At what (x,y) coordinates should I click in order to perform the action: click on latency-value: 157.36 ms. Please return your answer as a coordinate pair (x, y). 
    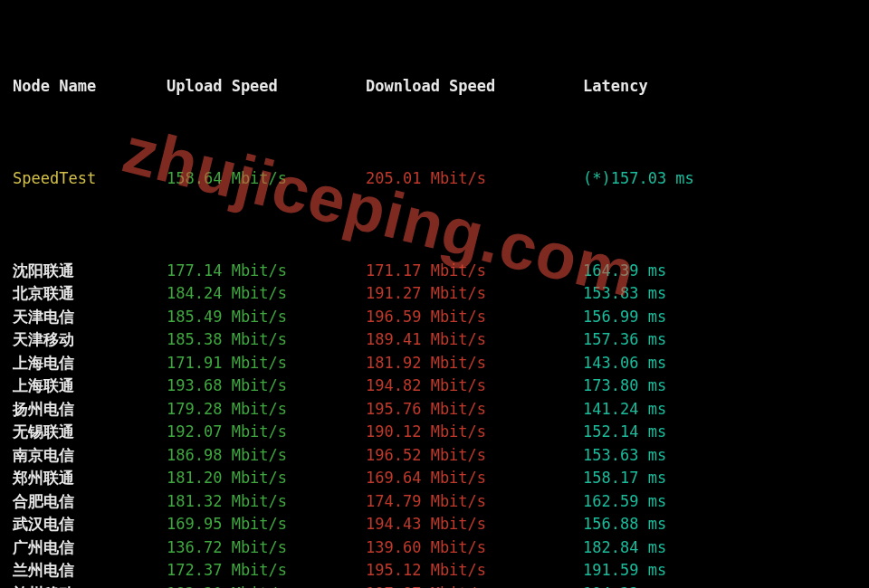
    Looking at the image, I should click on (625, 340).